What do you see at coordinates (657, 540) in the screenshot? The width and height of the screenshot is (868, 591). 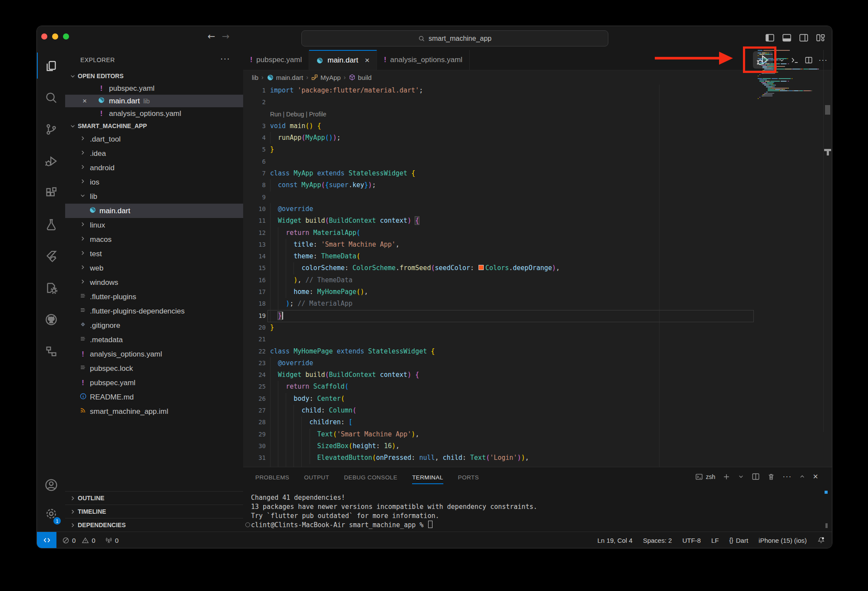 I see `status-indentation: Spaces: 2` at bounding box center [657, 540].